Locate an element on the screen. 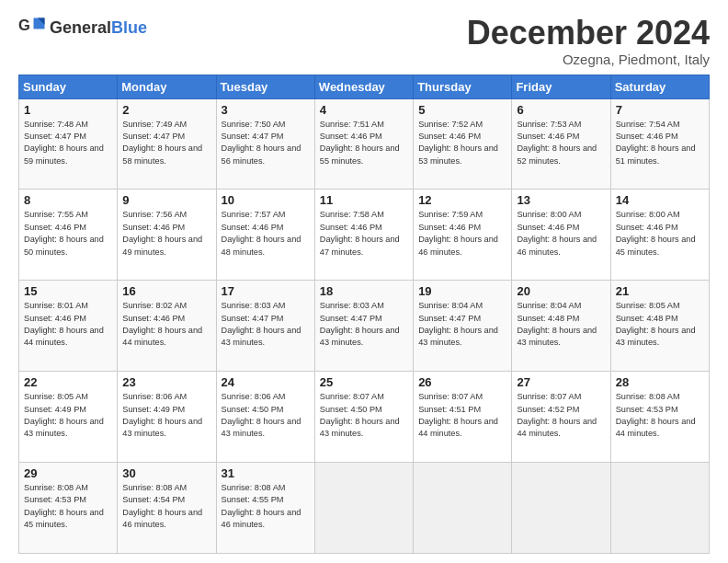 The height and width of the screenshot is (563, 728). day-cell: 11Sunrise: 7:58 AMSunset: 4:46 PMDayligh… is located at coordinates (364, 236).